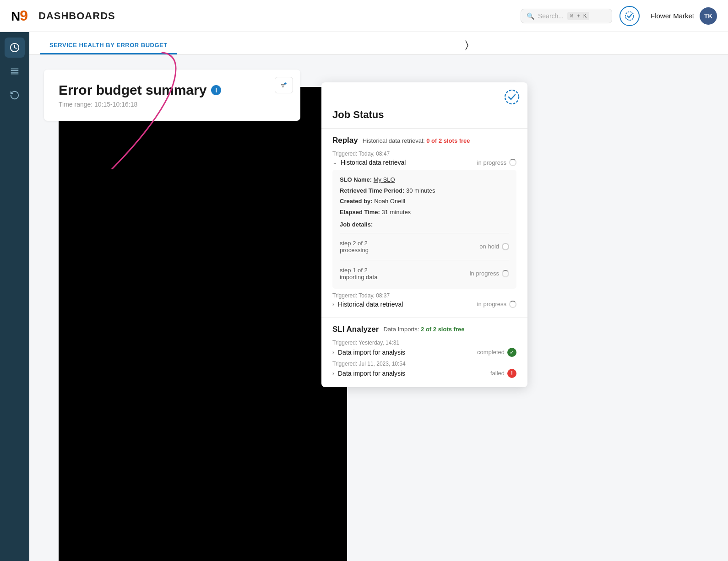 The image size is (728, 561). Describe the element at coordinates (424, 296) in the screenshot. I see `triggered-label-2: Triggered: Today, 08:37` at that location.